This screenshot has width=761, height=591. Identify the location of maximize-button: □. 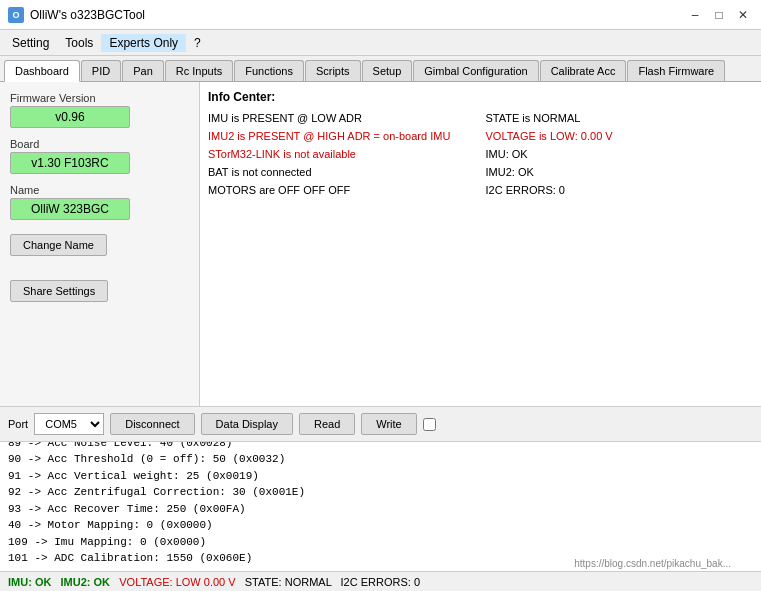
(719, 15).